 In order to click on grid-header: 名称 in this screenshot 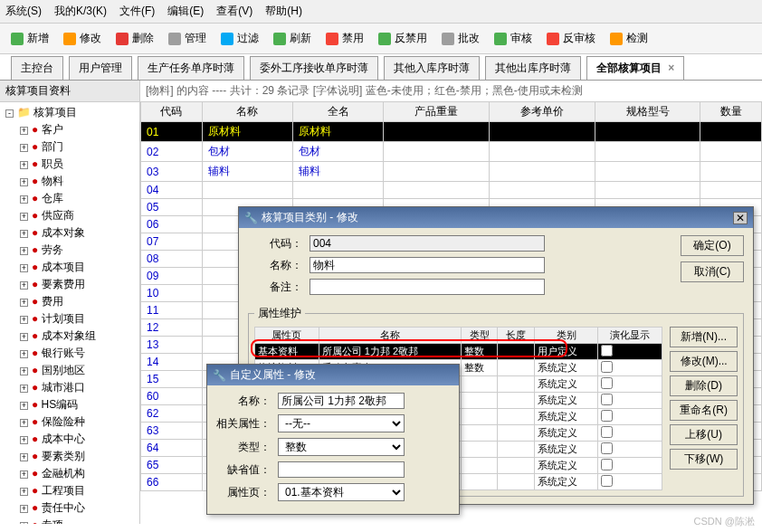, I will do `click(247, 112)`.